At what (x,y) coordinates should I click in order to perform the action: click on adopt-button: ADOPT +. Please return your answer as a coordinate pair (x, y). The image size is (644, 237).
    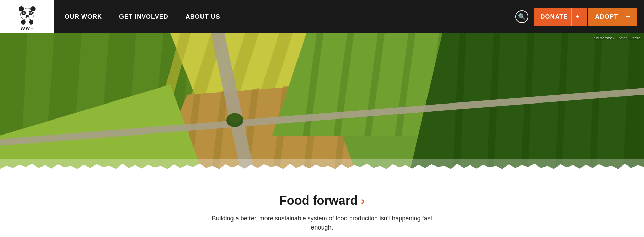
    Looking at the image, I should click on (613, 17).